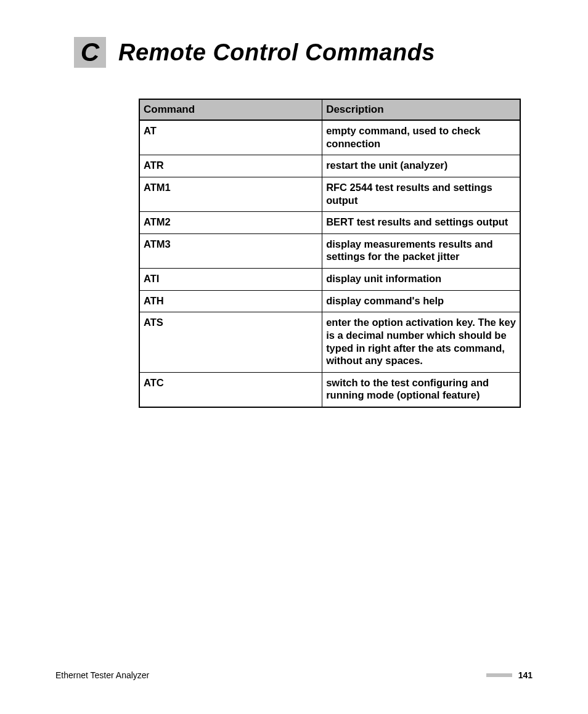 The image size is (588, 714). What do you see at coordinates (330, 301) in the screenshot?
I see `table-row: ATHdisplay command's help` at bounding box center [330, 301].